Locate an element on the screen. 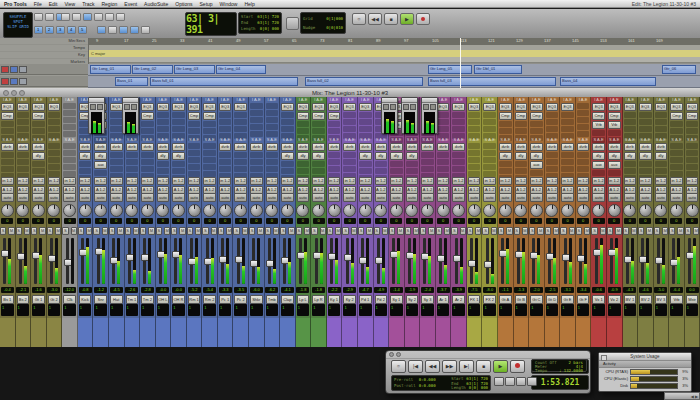 The height and width of the screenshot is (400, 700). online-button: ⌾ is located at coordinates (398, 366).